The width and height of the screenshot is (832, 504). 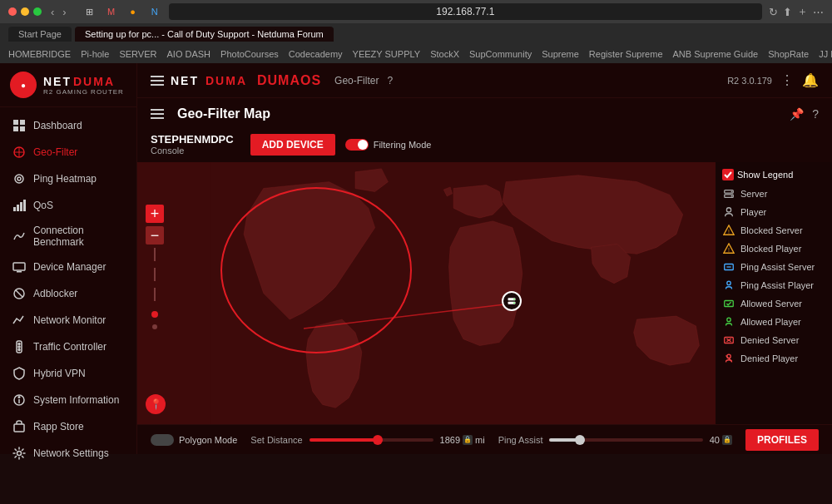 I want to click on sidebar-item-geo-filter: Geo-Filter, so click(x=68, y=152).